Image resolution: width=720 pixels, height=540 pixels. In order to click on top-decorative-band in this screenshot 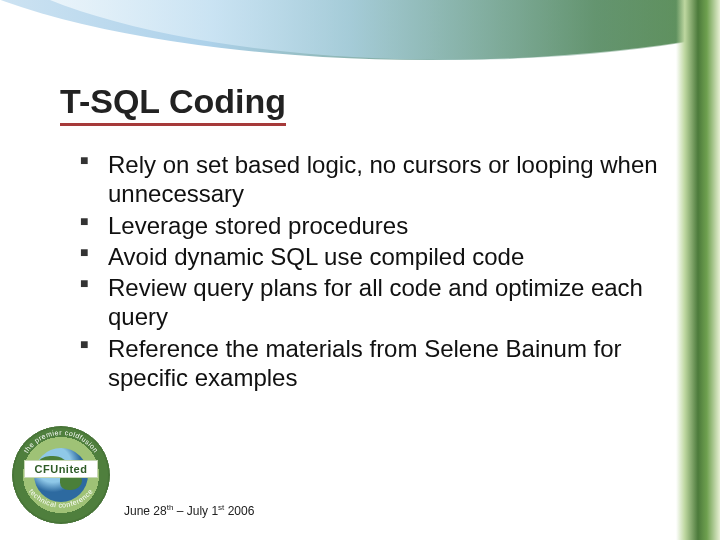, I will do `click(360, 36)`.